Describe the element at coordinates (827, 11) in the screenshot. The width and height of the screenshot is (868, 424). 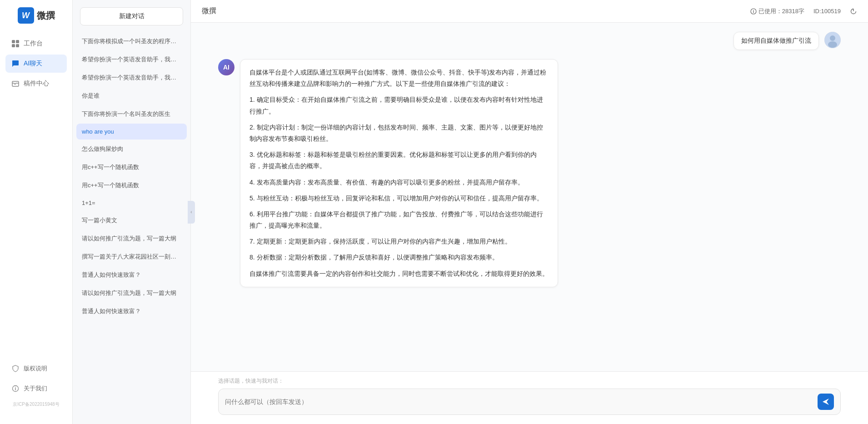
I see `user-id: ID:100519` at that location.